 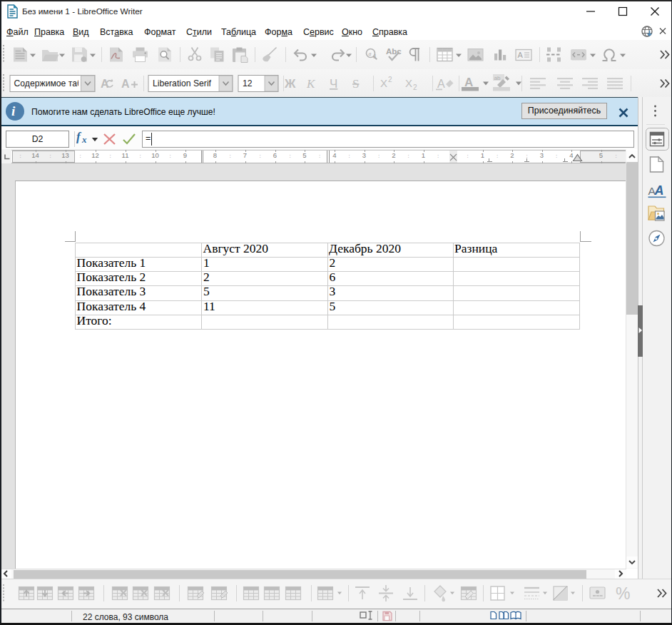 I want to click on svg-text: Ч, so click(x=334, y=84).